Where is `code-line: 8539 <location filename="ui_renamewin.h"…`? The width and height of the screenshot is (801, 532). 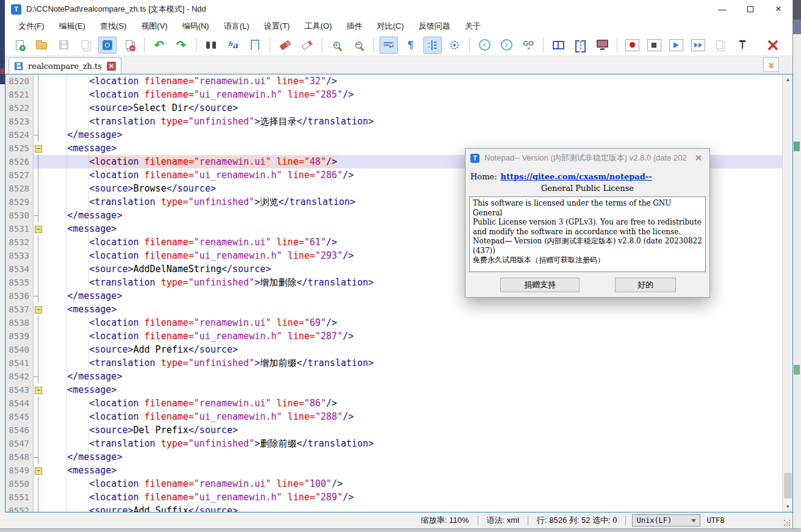
code-line: 8539 <location filename="ui_renamewin.h"… is located at coordinates (394, 336).